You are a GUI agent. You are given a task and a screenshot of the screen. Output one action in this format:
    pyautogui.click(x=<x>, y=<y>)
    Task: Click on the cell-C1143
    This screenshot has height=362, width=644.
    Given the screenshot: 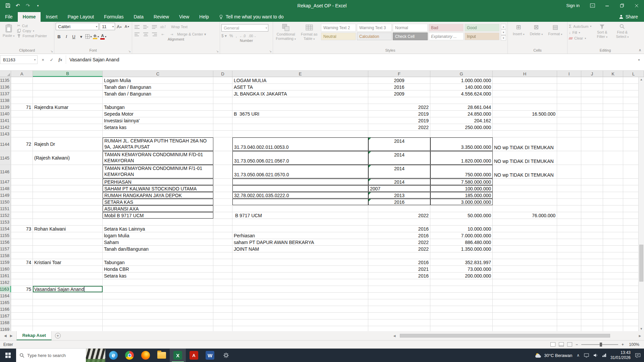 What is the action you would take?
    pyautogui.click(x=158, y=134)
    